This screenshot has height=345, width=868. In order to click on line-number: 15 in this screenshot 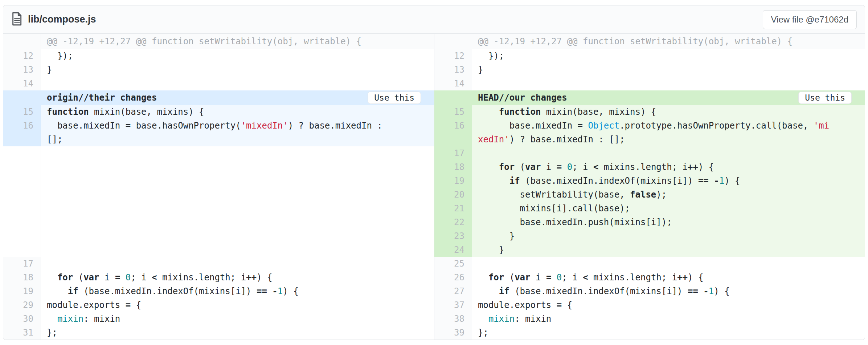, I will do `click(22, 112)`.